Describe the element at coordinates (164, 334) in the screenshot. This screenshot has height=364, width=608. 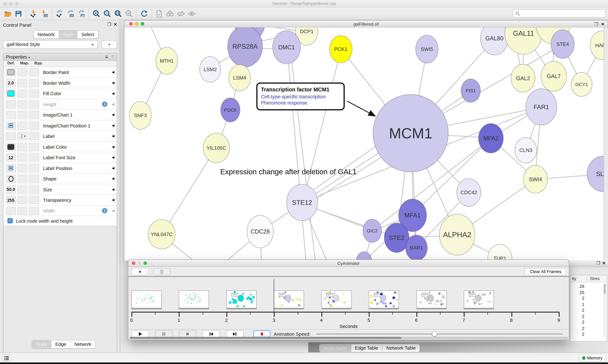
I see `pause-button` at that location.